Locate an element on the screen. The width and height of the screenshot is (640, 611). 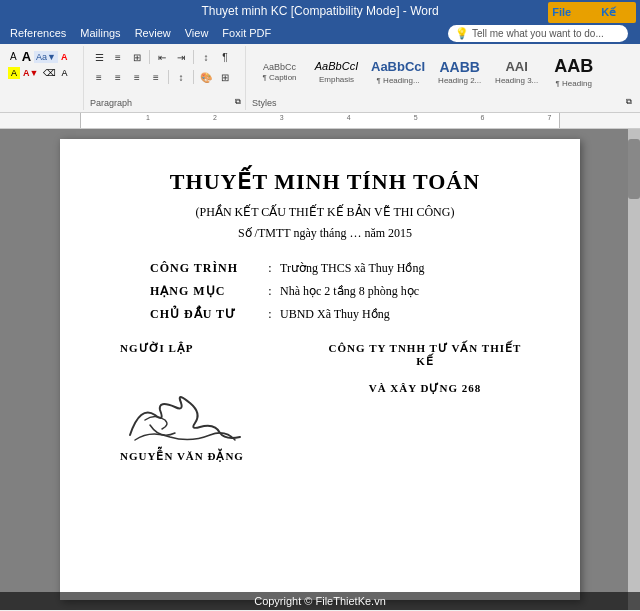
style-heading3: AAI Heading 3... is located at coordinates (516, 72).